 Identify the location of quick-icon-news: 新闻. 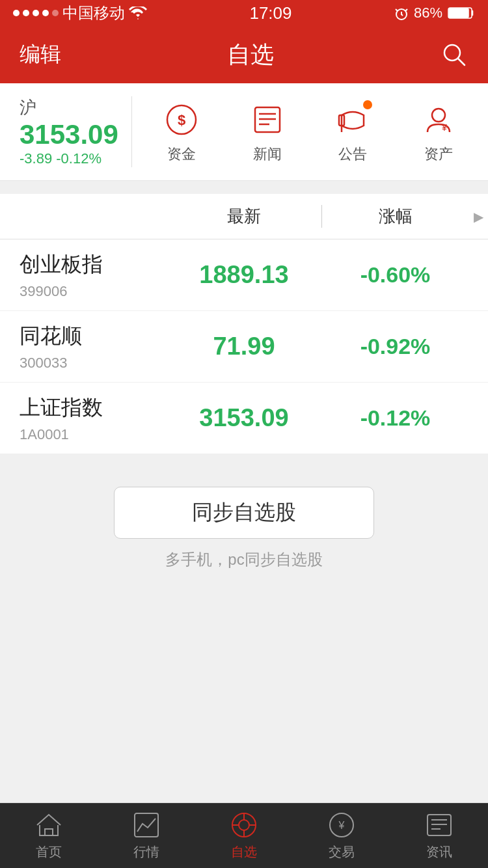
(267, 132).